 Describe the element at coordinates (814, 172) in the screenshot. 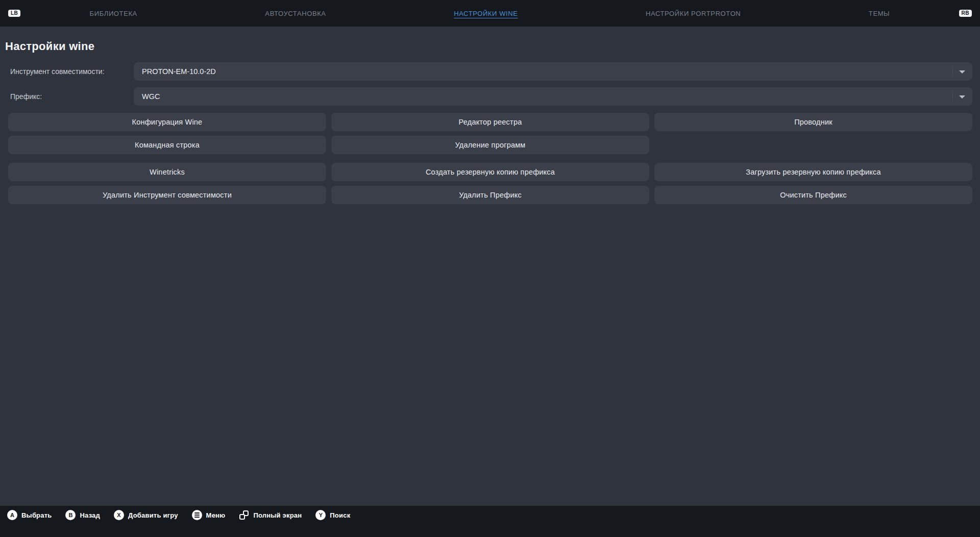

I see `load-prefix-backup-button: Загрузить резервную копию префикса` at that location.